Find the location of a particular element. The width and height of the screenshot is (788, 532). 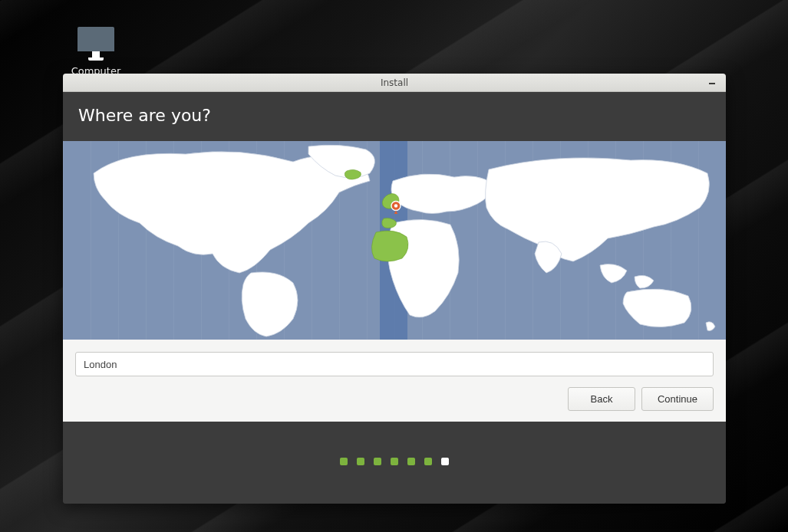

back-button: Back is located at coordinates (602, 399).